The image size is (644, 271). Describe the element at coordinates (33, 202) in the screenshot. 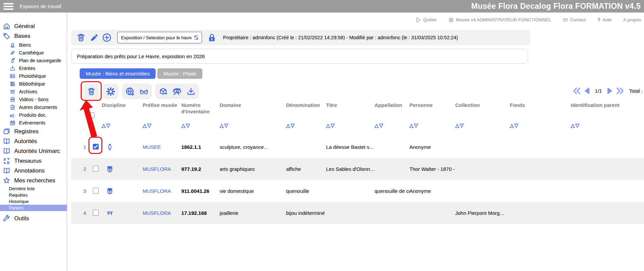

I see `sidebar-item-historique: Historique` at that location.